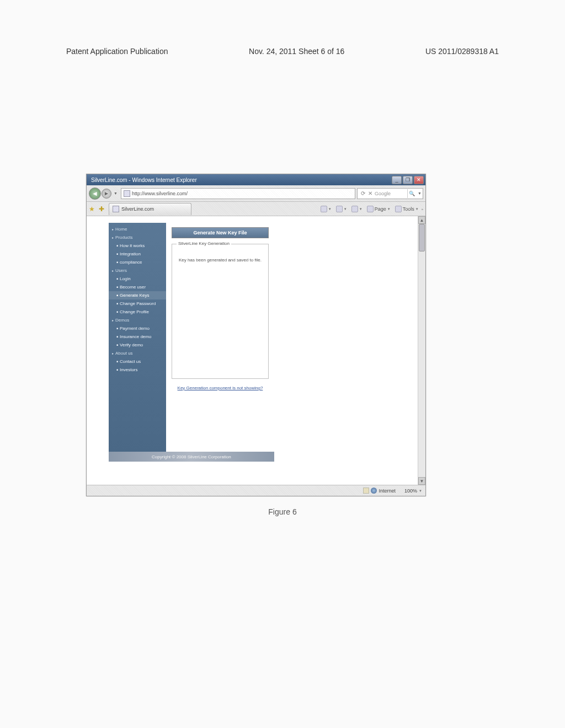 The height and width of the screenshot is (728, 565). What do you see at coordinates (137, 338) in the screenshot?
I see `sidebar-nav: Home Products How it works Integration c…` at bounding box center [137, 338].